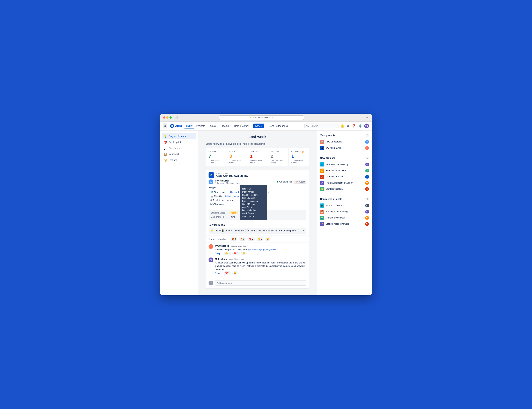 The height and width of the screenshot is (409, 532). I want to click on reaction-smile: 😄, so click(267, 239).